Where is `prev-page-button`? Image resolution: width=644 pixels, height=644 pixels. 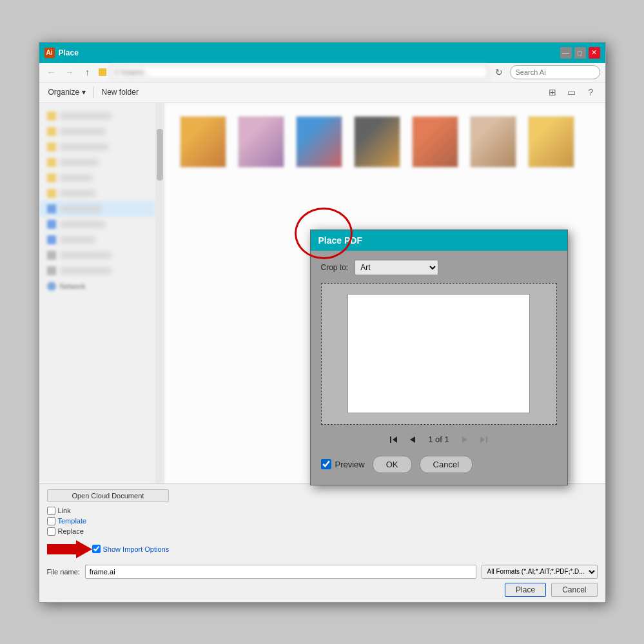
prev-page-button is located at coordinates (412, 440).